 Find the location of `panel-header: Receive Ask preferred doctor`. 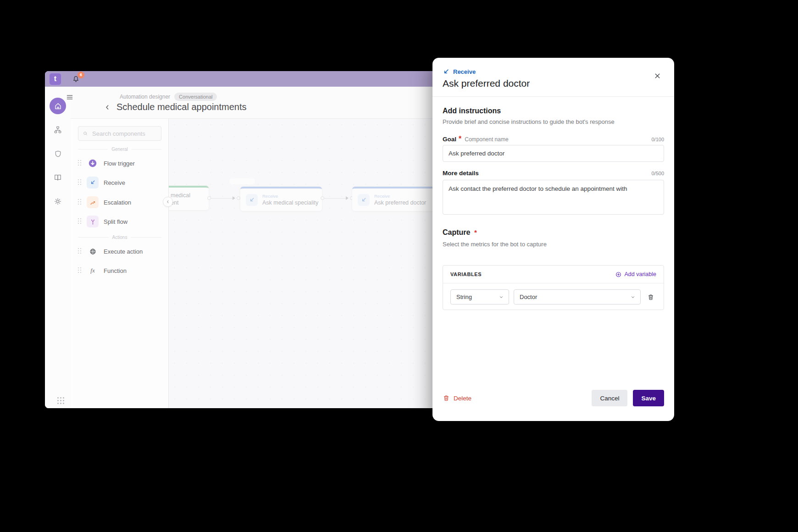

panel-header: Receive Ask preferred doctor is located at coordinates (553, 77).